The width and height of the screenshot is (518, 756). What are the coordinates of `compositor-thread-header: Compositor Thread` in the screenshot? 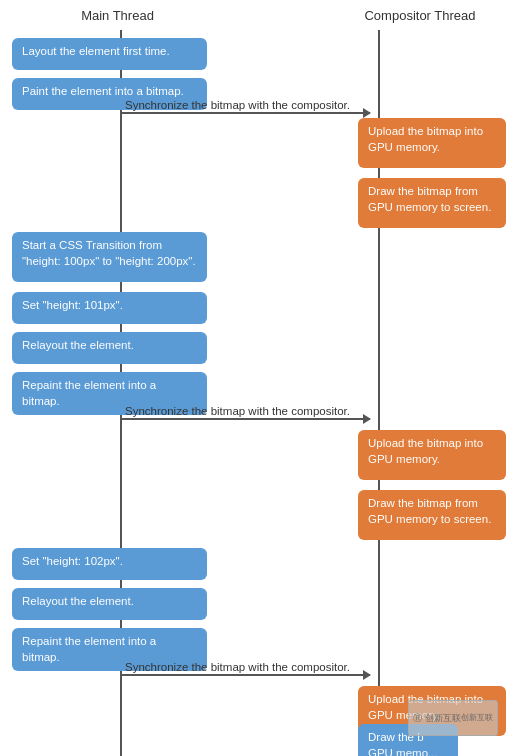 It's located at (420, 16).